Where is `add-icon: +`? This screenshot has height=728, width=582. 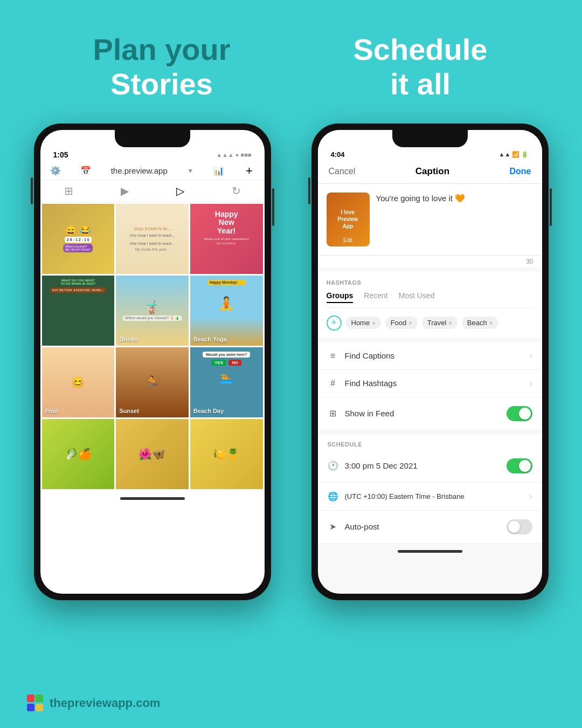
add-icon: + is located at coordinates (249, 171).